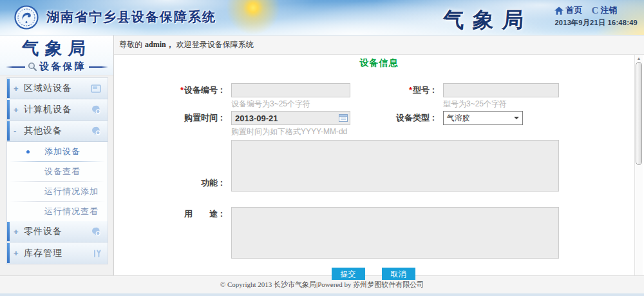  What do you see at coordinates (131, 45) in the screenshot?
I see `welcome-prefix: 尊敬的` at bounding box center [131, 45].